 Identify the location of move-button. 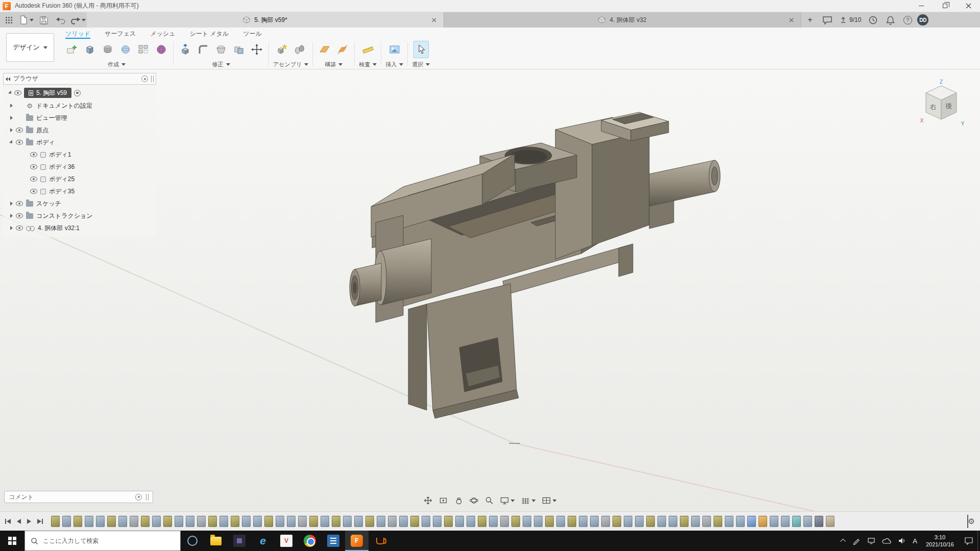
(257, 49).